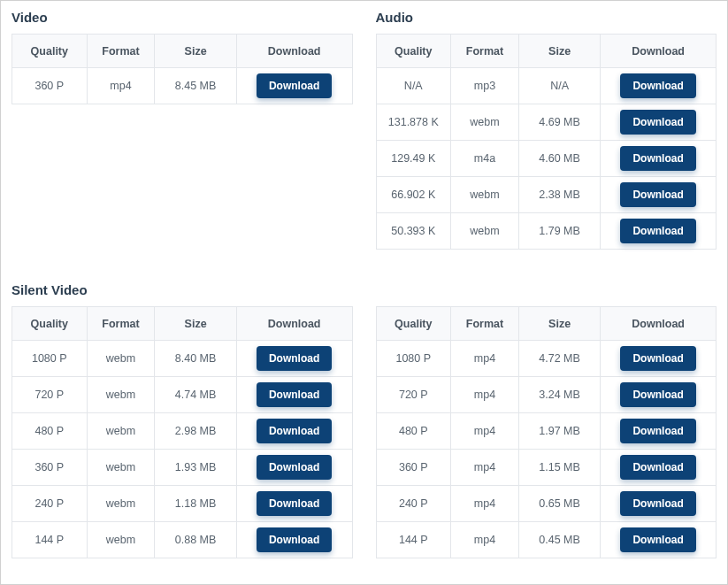  What do you see at coordinates (559, 540) in the screenshot?
I see `cell-size: 0.45 MB` at bounding box center [559, 540].